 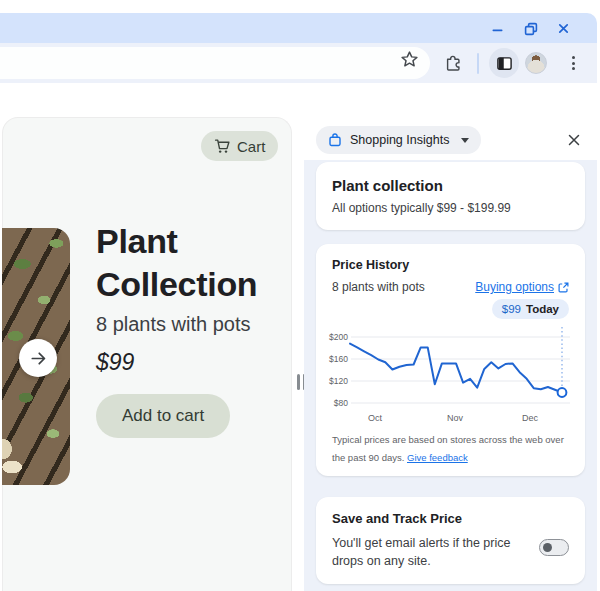 What do you see at coordinates (504, 64) in the screenshot?
I see `side-panel-icon` at bounding box center [504, 64].